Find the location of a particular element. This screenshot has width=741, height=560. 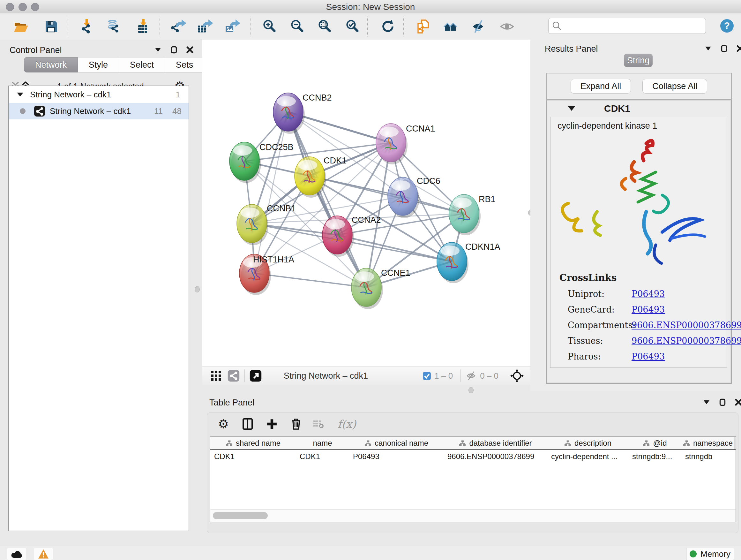

birds-eye-view-icon is located at coordinates (256, 376).